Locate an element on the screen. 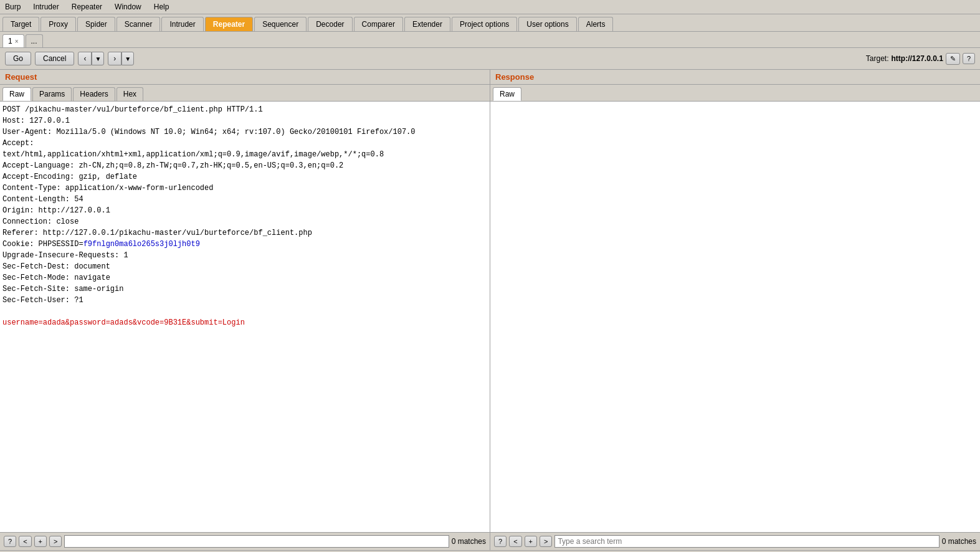 The height and width of the screenshot is (552, 980). response-search-next: > is located at coordinates (546, 541).